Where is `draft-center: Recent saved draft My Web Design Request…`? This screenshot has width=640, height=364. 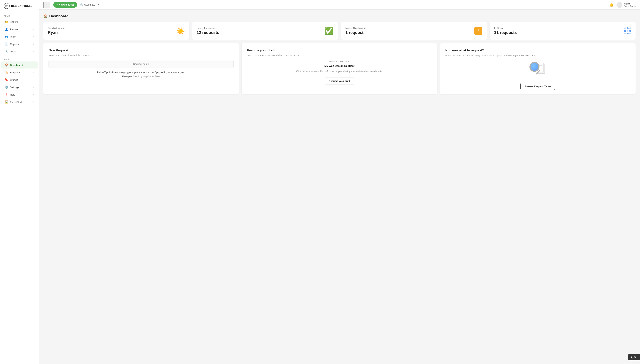
draft-center: Recent saved draft My Web Design Request… is located at coordinates (339, 72).